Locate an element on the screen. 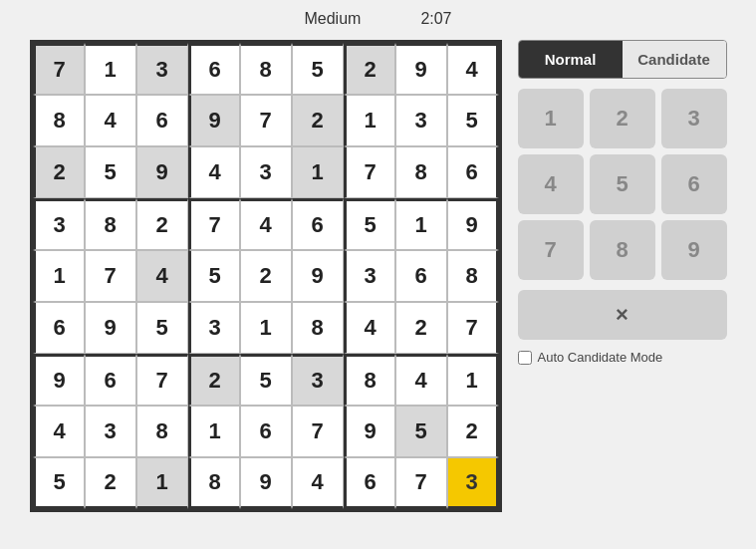 The width and height of the screenshot is (756, 549). clear-button: × is located at coordinates (623, 315).